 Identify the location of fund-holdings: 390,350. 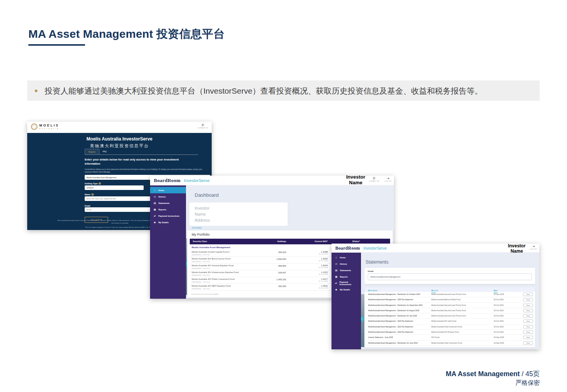
(276, 286).